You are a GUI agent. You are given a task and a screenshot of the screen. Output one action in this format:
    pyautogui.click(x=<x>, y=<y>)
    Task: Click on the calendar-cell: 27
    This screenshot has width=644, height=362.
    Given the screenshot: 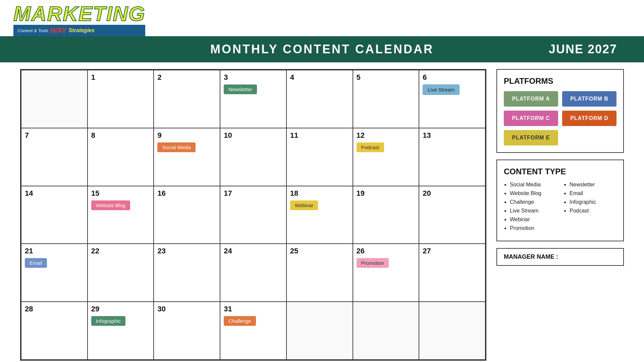 What is the action you would take?
    pyautogui.click(x=452, y=273)
    